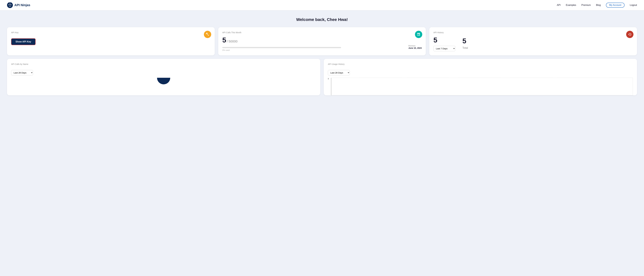 This screenshot has width=644, height=276. What do you see at coordinates (10, 5) in the screenshot?
I see `logo-icon` at bounding box center [10, 5].